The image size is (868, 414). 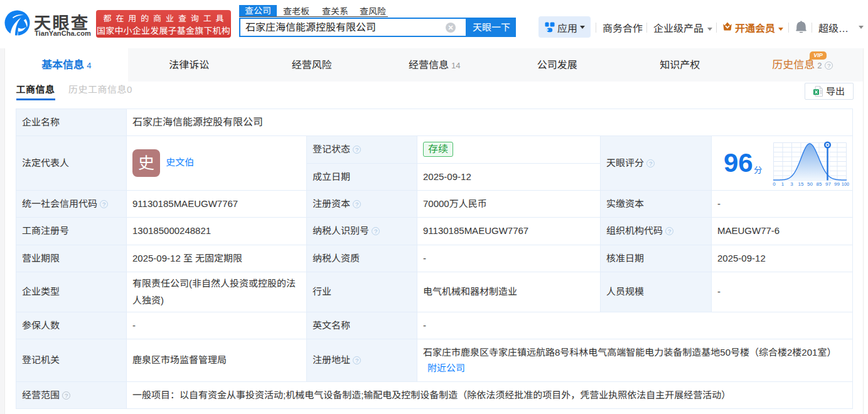 I want to click on svg-text: 3, so click(x=792, y=184).